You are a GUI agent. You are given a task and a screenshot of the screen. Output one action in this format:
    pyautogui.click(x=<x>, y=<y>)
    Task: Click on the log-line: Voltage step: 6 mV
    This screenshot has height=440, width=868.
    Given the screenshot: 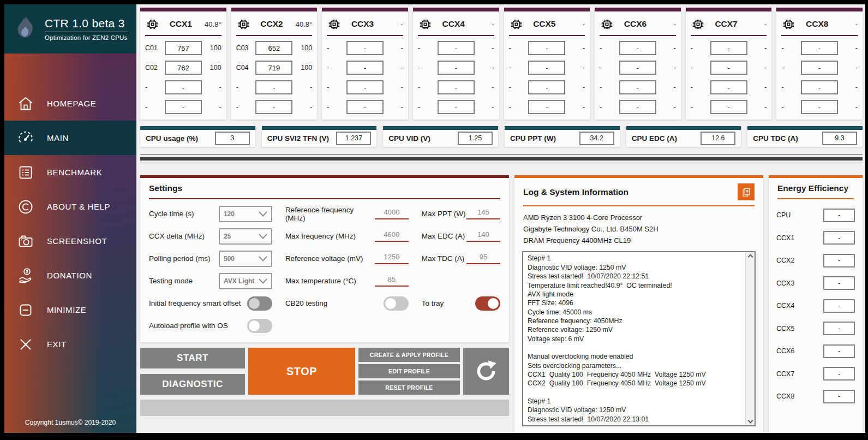 What is the action you would take?
    pyautogui.click(x=634, y=339)
    